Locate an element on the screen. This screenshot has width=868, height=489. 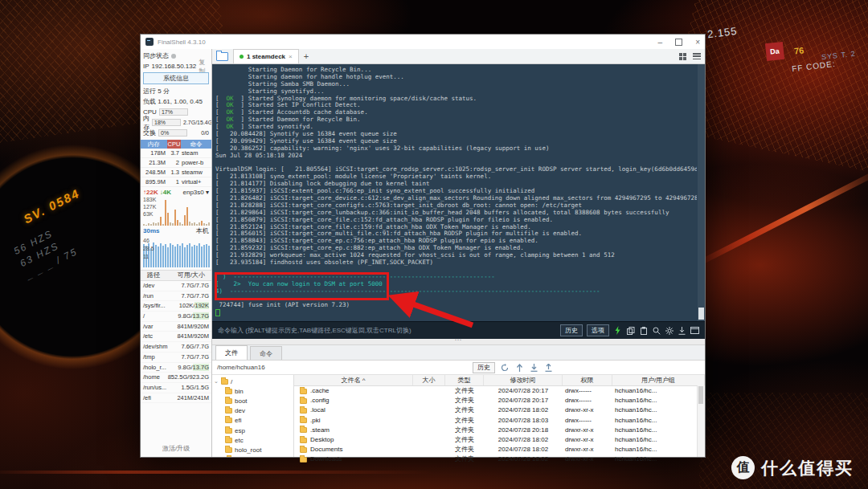
file-row: .steam文件夹2024/07/28 20:18drwxr-xr-xhchua… is located at coordinates (500, 430).